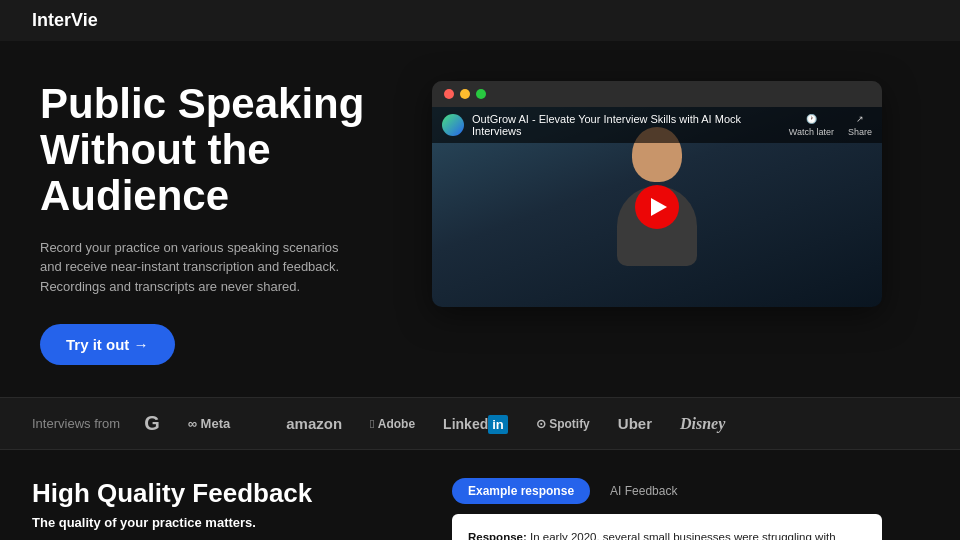  I want to click on hero-title: Public Speaking Without the Audience, so click(220, 150).